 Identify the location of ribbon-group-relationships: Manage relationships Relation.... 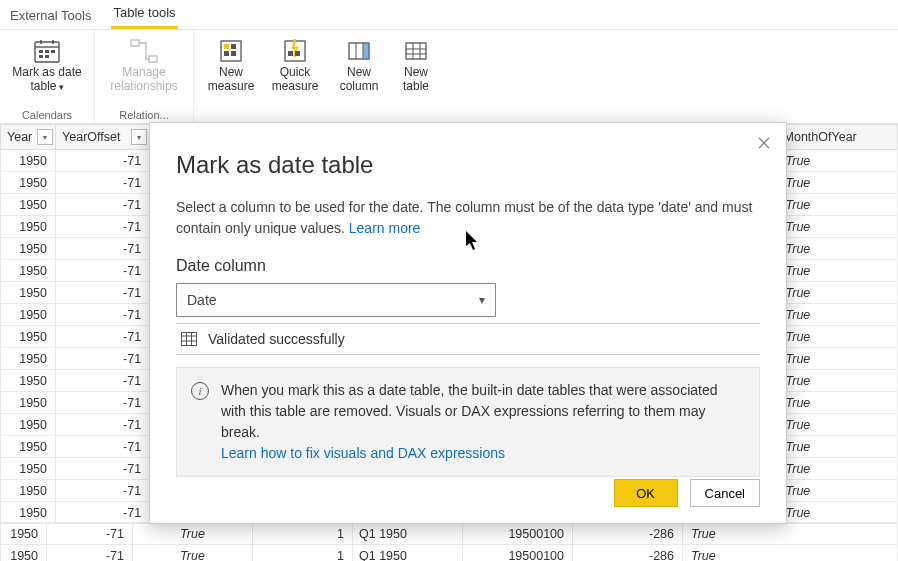
(144, 76).